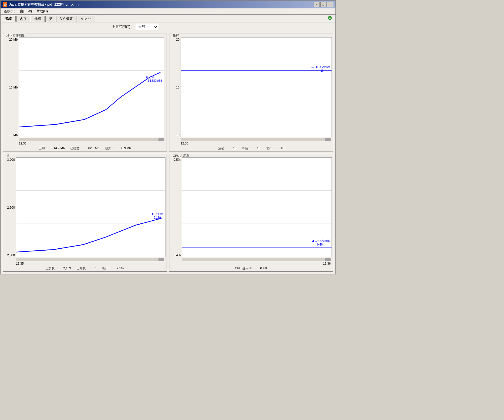 The width and height of the screenshot is (504, 420). Describe the element at coordinates (13, 39) in the screenshot. I see `heap-y-top: 20 Mb` at that location.